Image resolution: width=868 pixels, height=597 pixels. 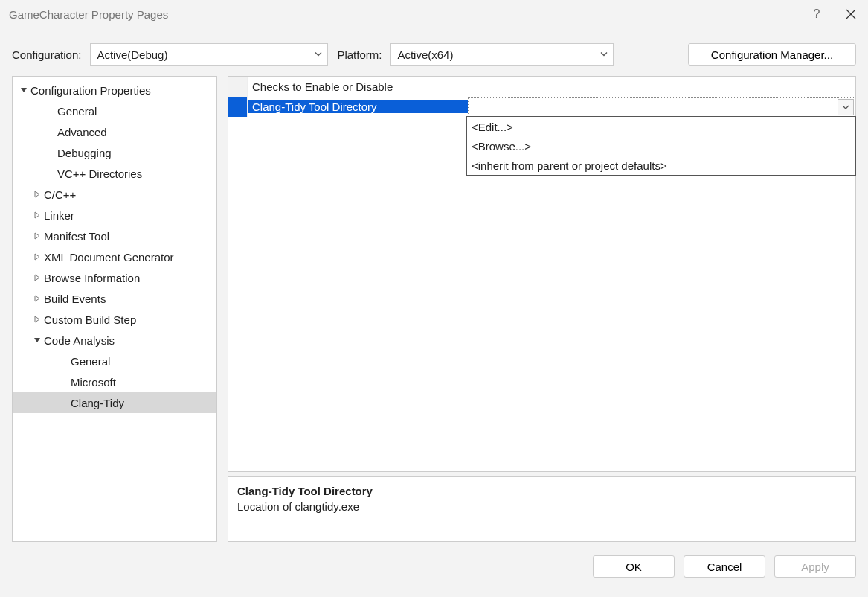 I want to click on tree-item-label: Microsoft, so click(x=94, y=383).